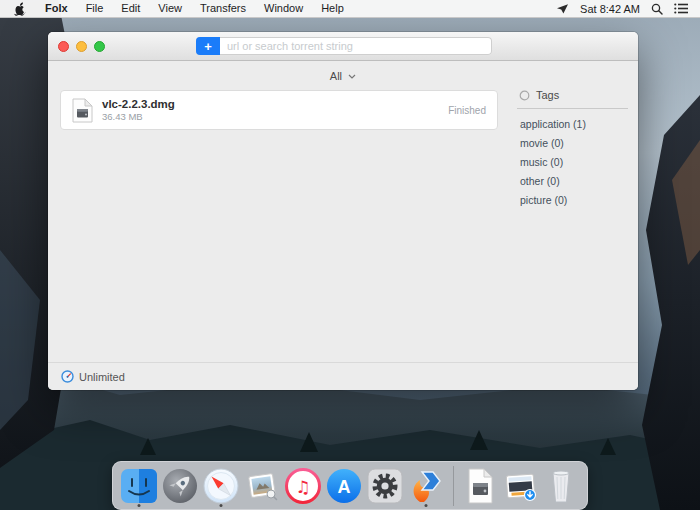 Image resolution: width=700 pixels, height=510 pixels. What do you see at coordinates (139, 486) in the screenshot?
I see `finder-icon` at bounding box center [139, 486].